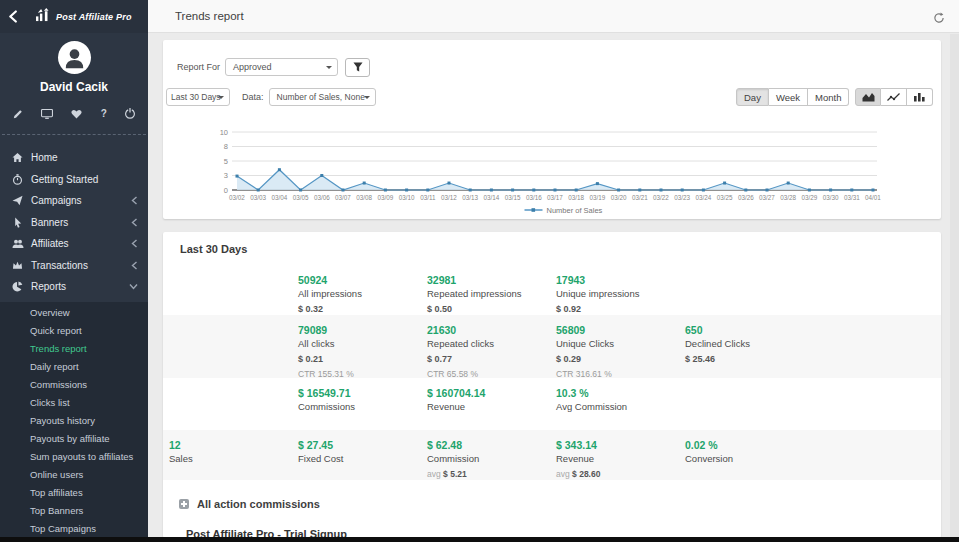 The image size is (959, 542). I want to click on bar-chart-button, so click(920, 97).